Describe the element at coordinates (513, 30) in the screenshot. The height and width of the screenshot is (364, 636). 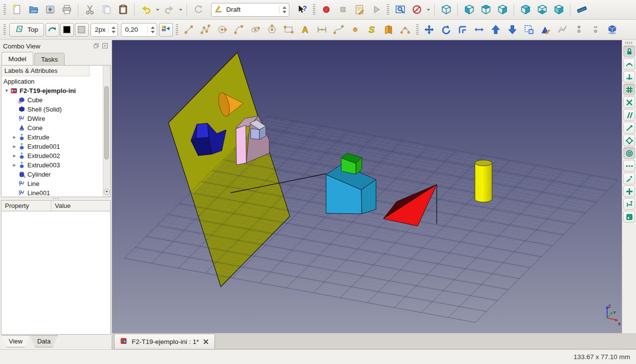
I see `draft-downgrade-button` at that location.